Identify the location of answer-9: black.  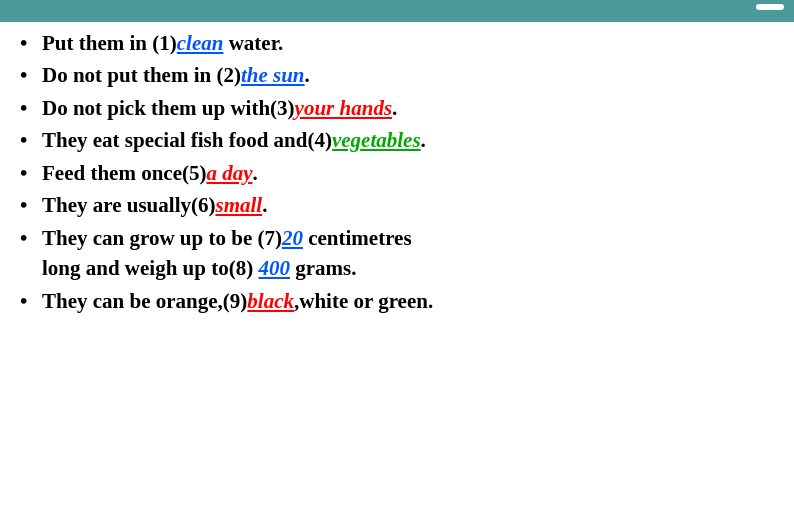
(270, 301).